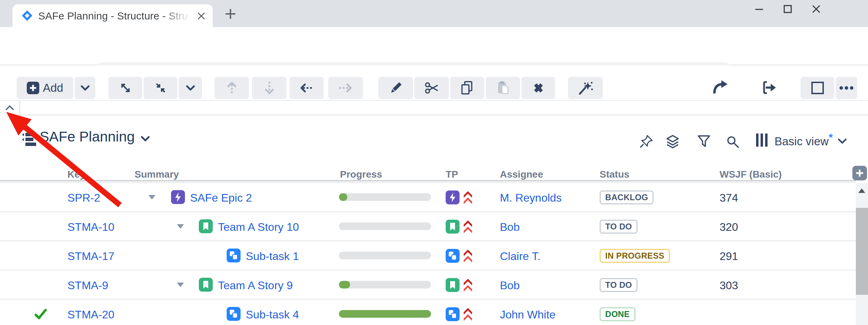  What do you see at coordinates (91, 315) in the screenshot?
I see `issue-key-link: STMA-20` at bounding box center [91, 315].